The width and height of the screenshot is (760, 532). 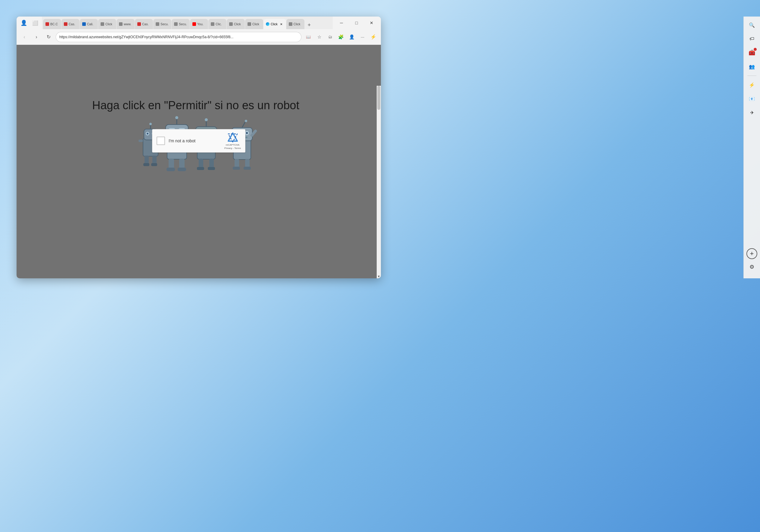 I want to click on tab-13-favicon, so click(x=267, y=24).